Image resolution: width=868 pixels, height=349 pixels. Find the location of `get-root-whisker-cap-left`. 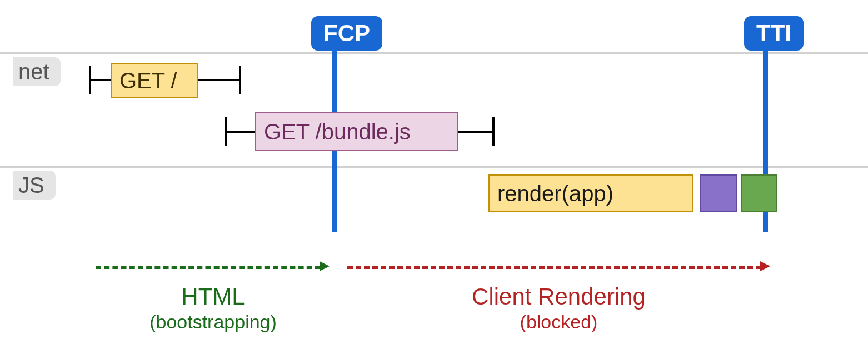

get-root-whisker-cap-left is located at coordinates (90, 80).